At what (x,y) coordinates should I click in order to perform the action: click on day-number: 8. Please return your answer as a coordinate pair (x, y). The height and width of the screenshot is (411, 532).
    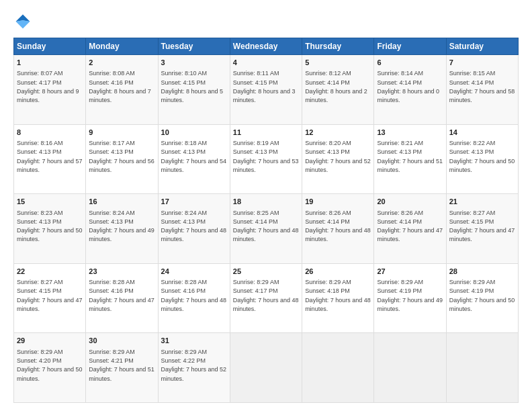
    Looking at the image, I should click on (50, 133).